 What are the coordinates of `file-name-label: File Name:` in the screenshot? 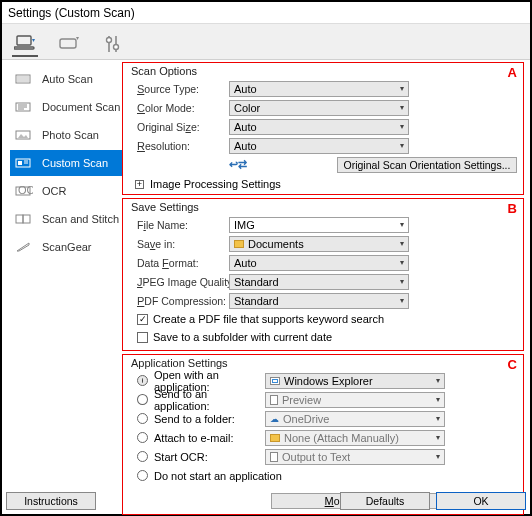 It's located at (180, 225).